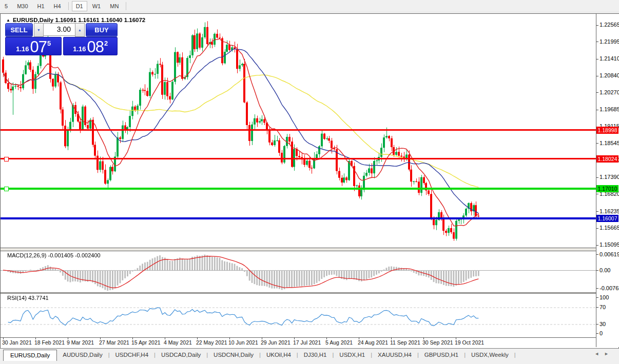 The height and width of the screenshot is (364, 619). I want to click on date-axis-value: 17 Jul 2021, so click(307, 342).